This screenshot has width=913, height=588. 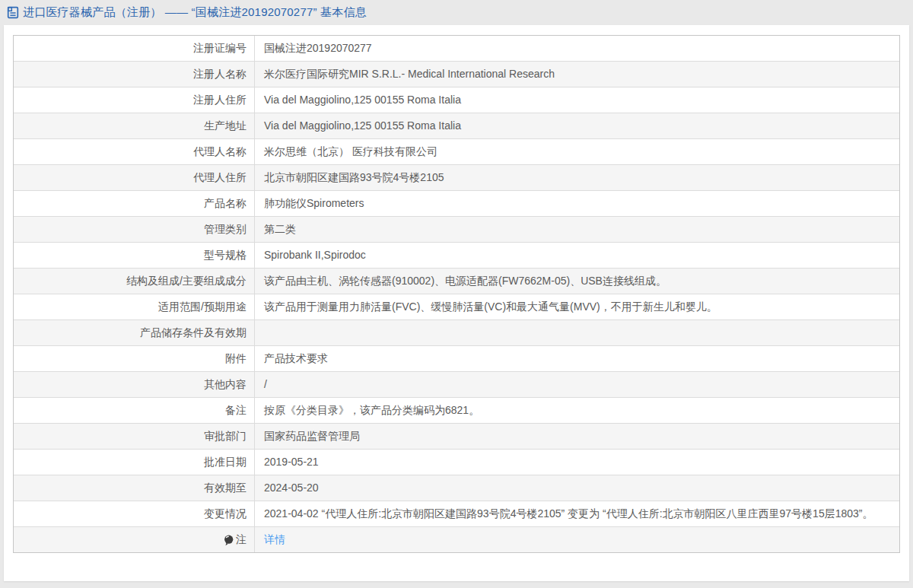 I want to click on row-value-cell, so click(x=577, y=333).